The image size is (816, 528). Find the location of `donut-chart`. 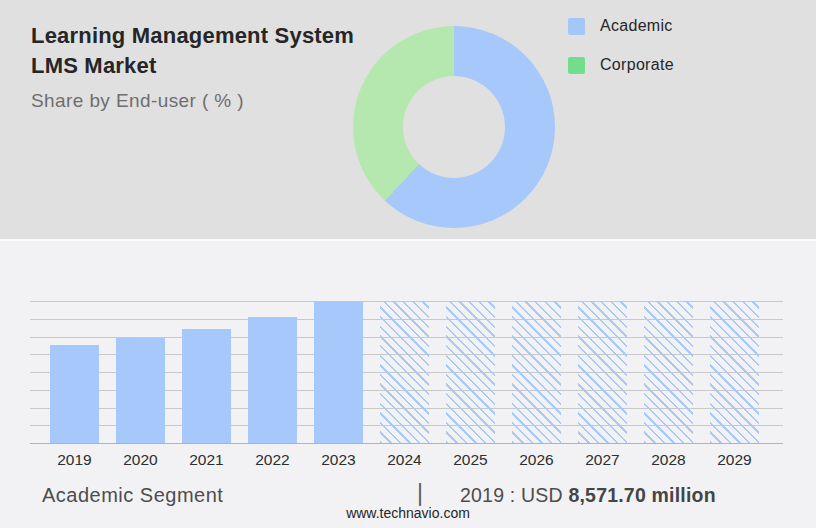

donut-chart is located at coordinates (454, 127).